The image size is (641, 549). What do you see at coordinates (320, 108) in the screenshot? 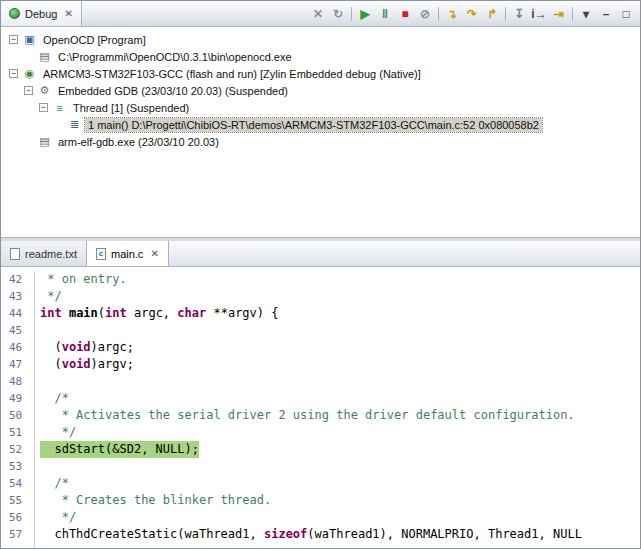
I see `debug-tree-item: −≡Thread [1] (Suspended)` at bounding box center [320, 108].